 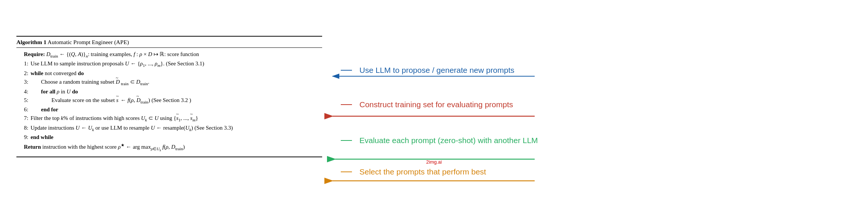 What do you see at coordinates (419, 172) in the screenshot?
I see `annotation-label-4: Select the prompts that perform best` at bounding box center [419, 172].